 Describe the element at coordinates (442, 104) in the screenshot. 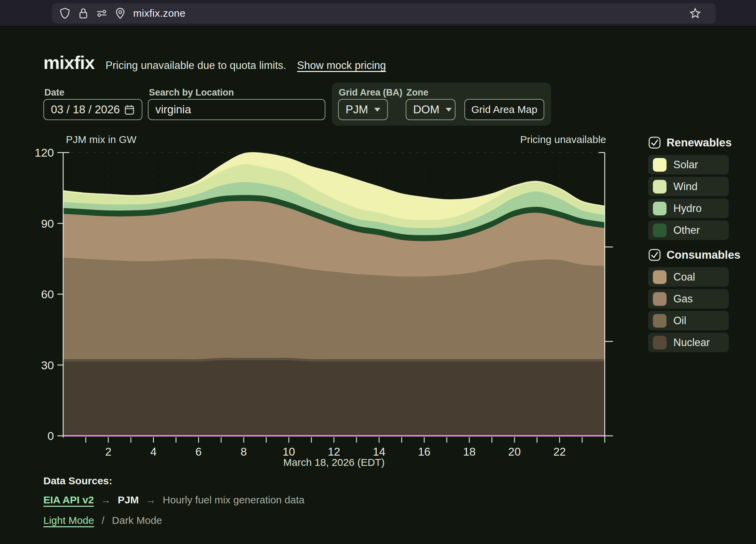

I see `grid-area-panel: Grid Area (BA) PJM Zone DOM Grid Area Ma…` at that location.